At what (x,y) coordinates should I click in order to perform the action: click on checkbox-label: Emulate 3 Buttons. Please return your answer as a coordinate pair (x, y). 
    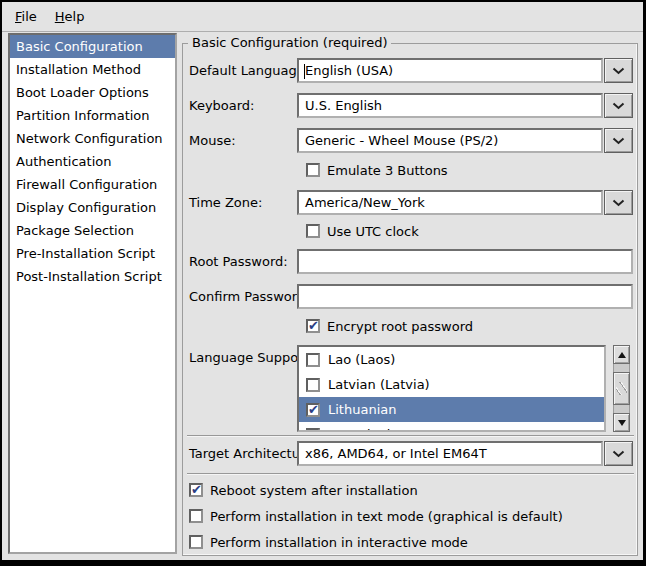
    Looking at the image, I should click on (388, 170).